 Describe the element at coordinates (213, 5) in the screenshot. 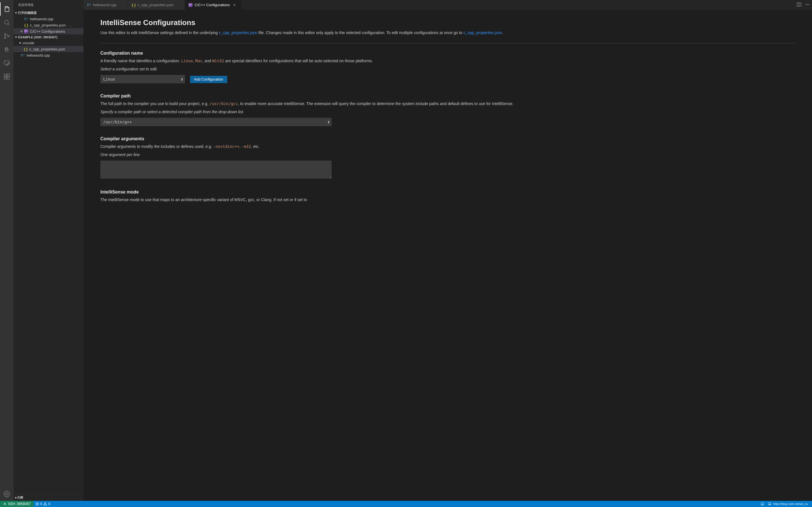

I see `tab-configurations: C++ C/C++ Configurations ×` at that location.